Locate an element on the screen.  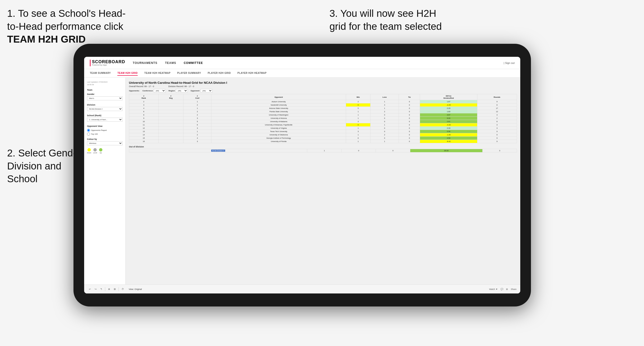
share-button: Share is located at coordinates (514, 289).